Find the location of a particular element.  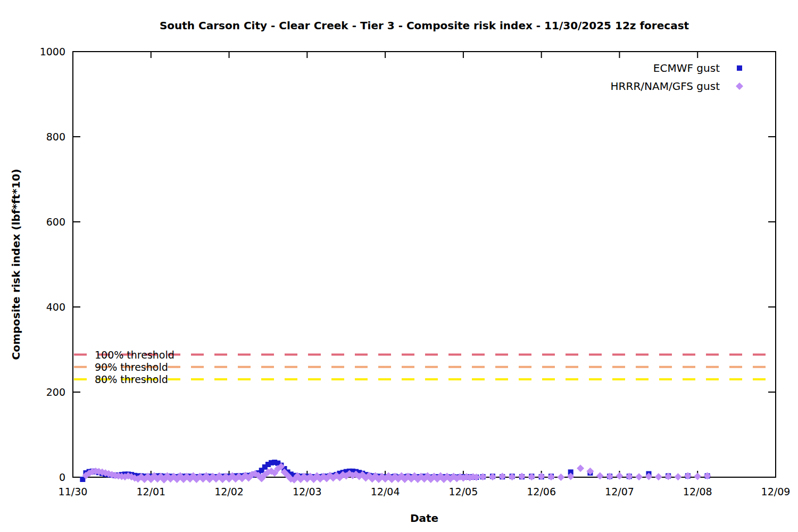

x-axis-label: Date is located at coordinates (425, 518).